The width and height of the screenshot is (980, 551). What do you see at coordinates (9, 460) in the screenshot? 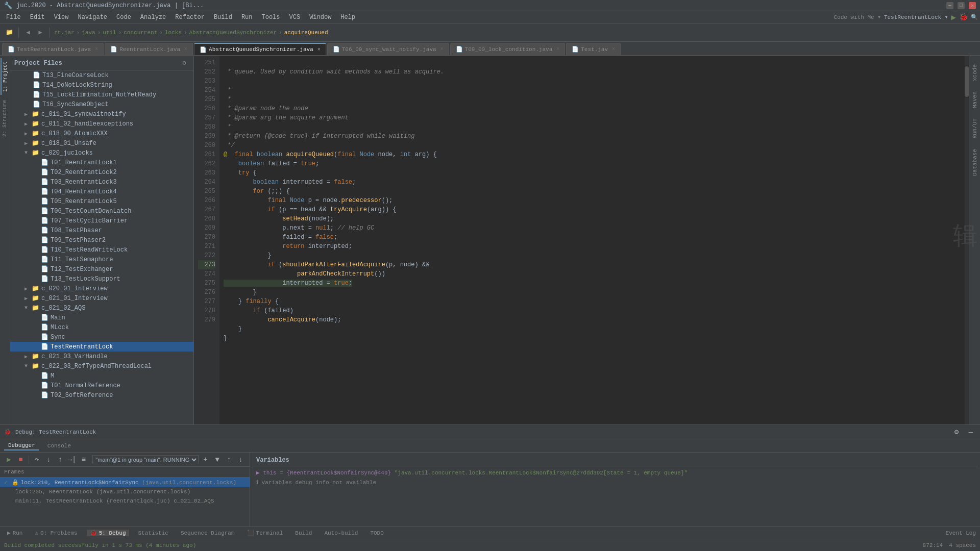
I see `resume-btn: ▶` at bounding box center [9, 460].